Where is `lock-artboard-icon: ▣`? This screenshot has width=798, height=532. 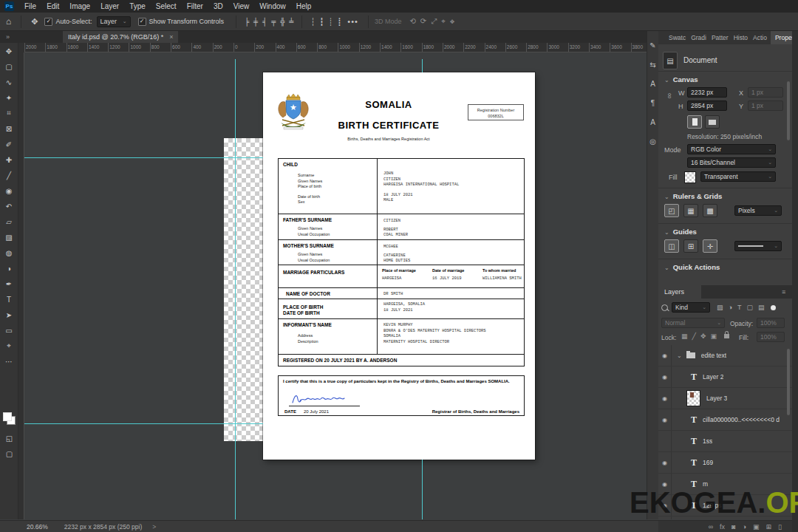 lock-artboard-icon: ▣ is located at coordinates (714, 336).